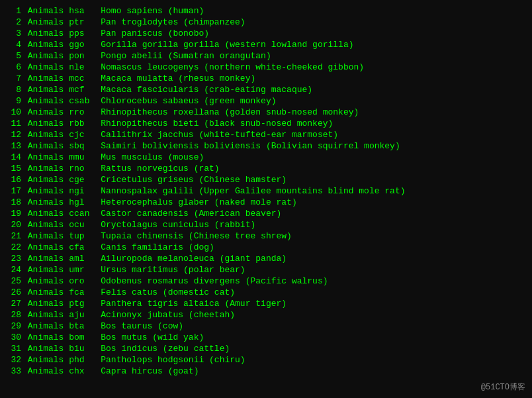  What do you see at coordinates (266, 293) in the screenshot?
I see `table-row: 26 Animals fca Felis catus (domestic cat…` at bounding box center [266, 293].